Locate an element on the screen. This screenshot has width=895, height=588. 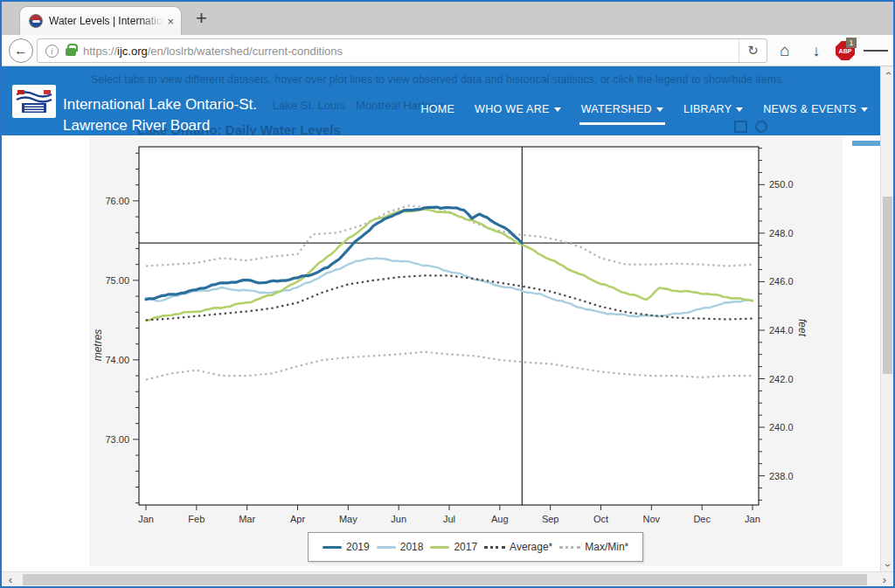
month-label: Mar is located at coordinates (246, 519).